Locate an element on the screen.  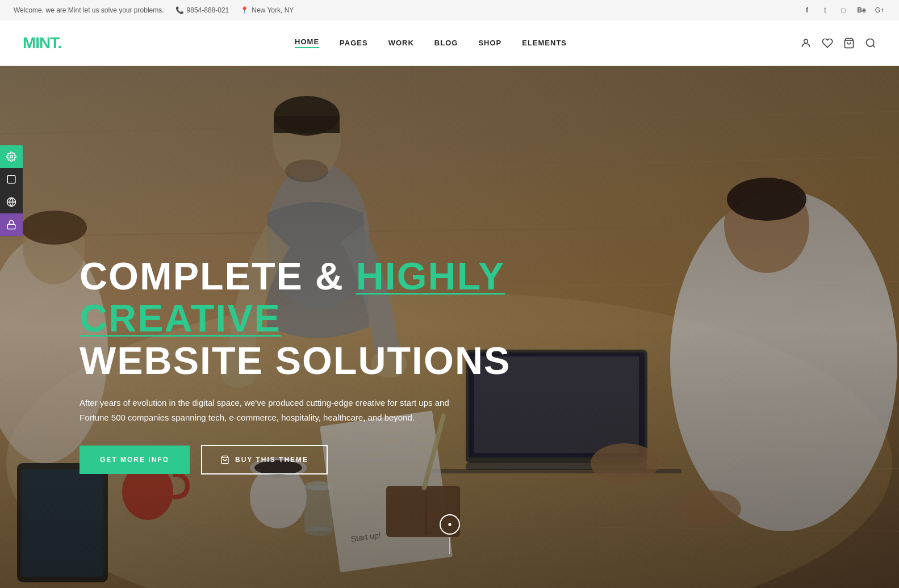
main-nav: HOME PAGES WORK BLOG SHOP ELEMENTS is located at coordinates (430, 43).